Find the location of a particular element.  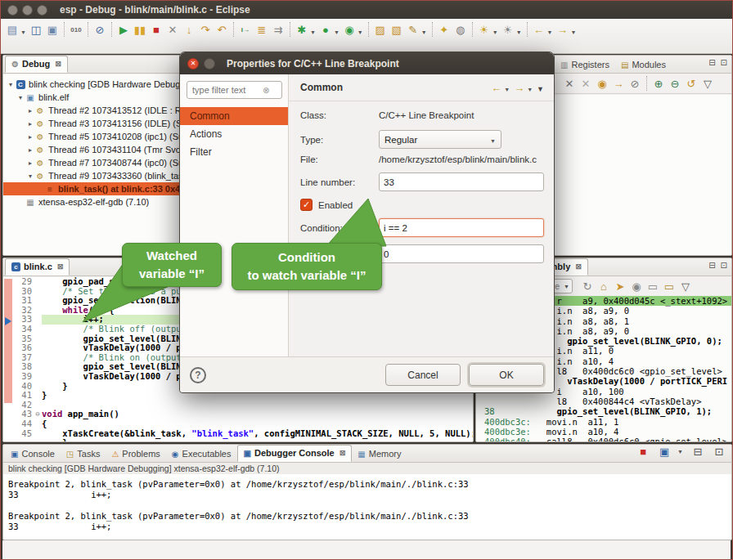

dialog-maximize-icon is located at coordinates (209, 64).